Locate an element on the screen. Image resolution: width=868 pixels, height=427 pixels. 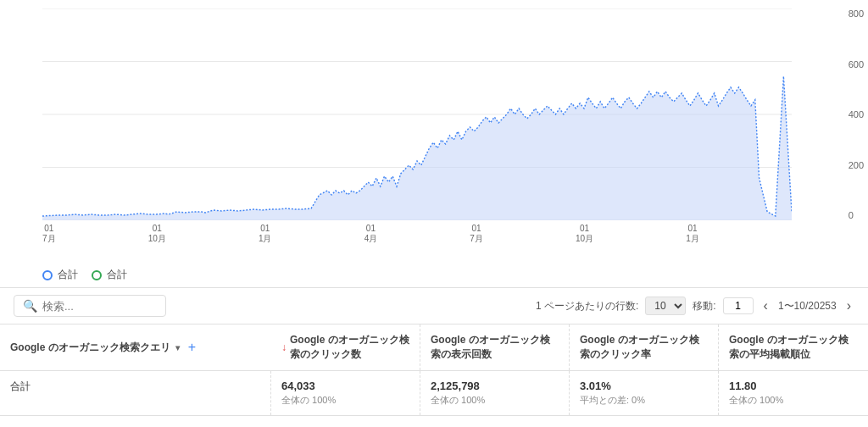
x-label-jan1: 01 1月 is located at coordinates (265, 234).